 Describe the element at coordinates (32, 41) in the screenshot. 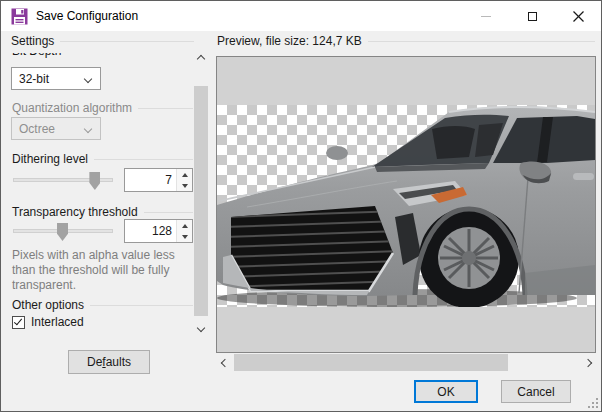

I see `settings-group-label: Settings` at that location.